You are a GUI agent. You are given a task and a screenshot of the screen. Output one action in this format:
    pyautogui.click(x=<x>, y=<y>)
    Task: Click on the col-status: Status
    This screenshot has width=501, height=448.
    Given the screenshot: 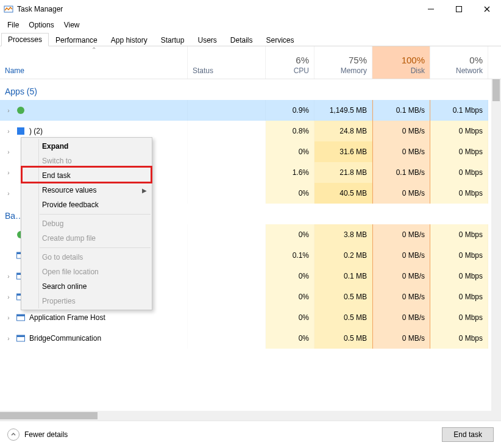 What is the action you would take?
    pyautogui.click(x=227, y=62)
    